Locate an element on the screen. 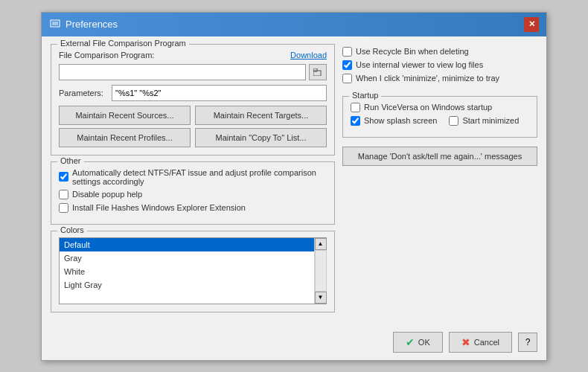  cancel-button: ✖ Cancel is located at coordinates (481, 342).